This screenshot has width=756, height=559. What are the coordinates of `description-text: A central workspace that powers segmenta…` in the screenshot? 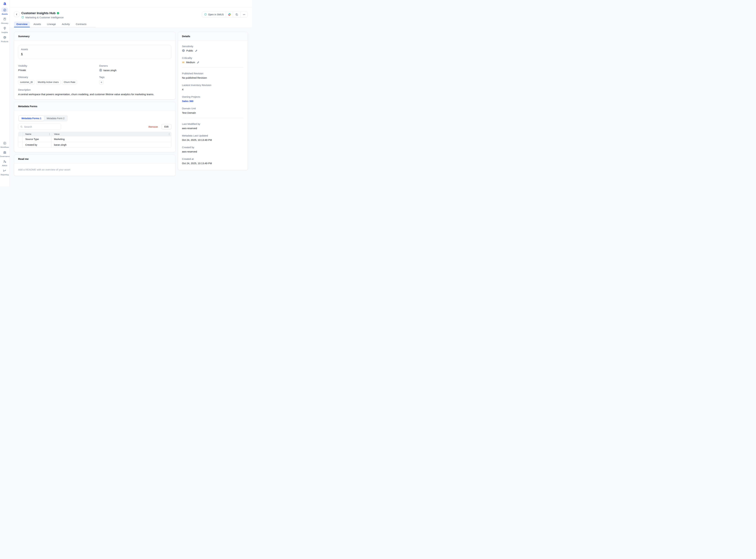 It's located at (95, 94).